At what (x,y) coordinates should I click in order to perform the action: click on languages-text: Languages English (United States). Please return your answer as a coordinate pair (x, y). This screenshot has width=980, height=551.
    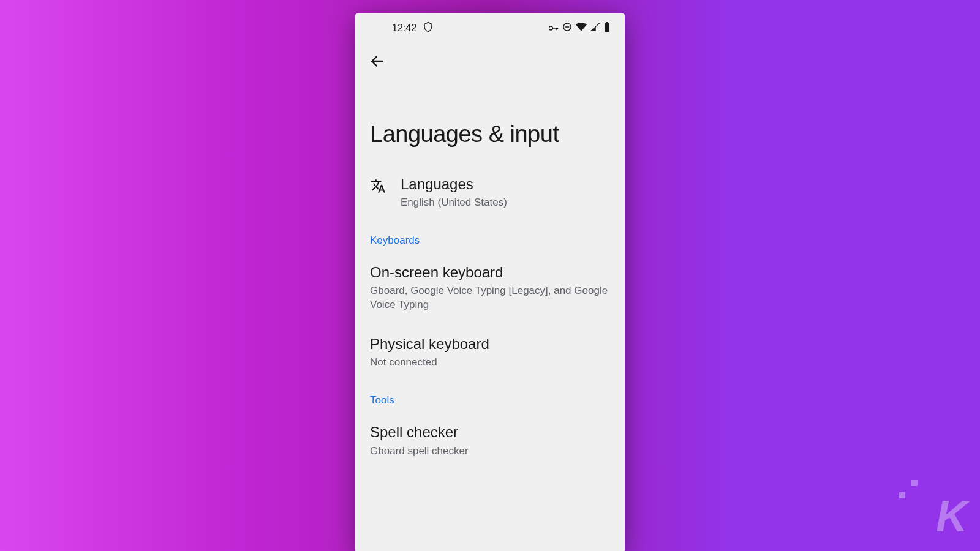
    Looking at the image, I should click on (505, 192).